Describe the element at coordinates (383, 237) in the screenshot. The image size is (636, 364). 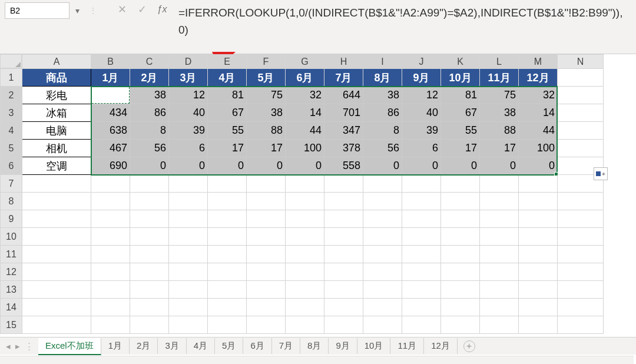
I see `cell-I10` at that location.